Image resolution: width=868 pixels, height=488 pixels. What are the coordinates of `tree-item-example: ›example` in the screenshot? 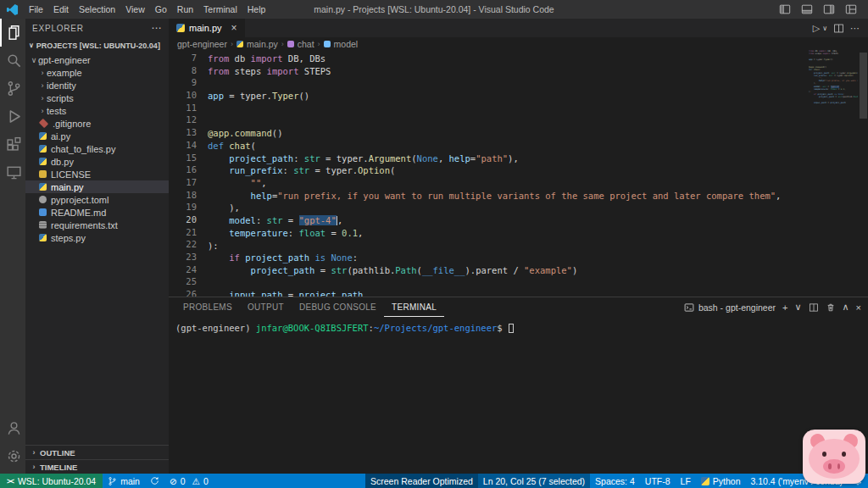 It's located at (97, 73).